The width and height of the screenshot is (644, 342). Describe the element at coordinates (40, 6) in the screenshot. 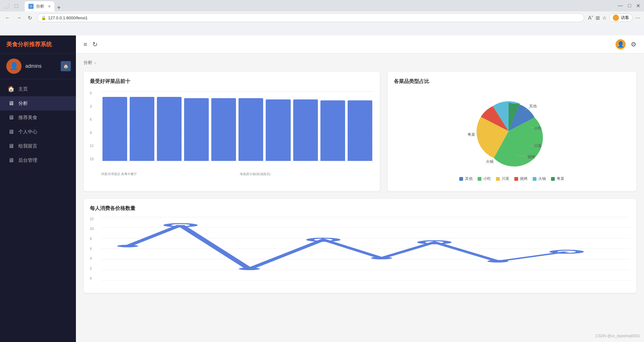

I see `active-tab: 分 分析 ×` at that location.